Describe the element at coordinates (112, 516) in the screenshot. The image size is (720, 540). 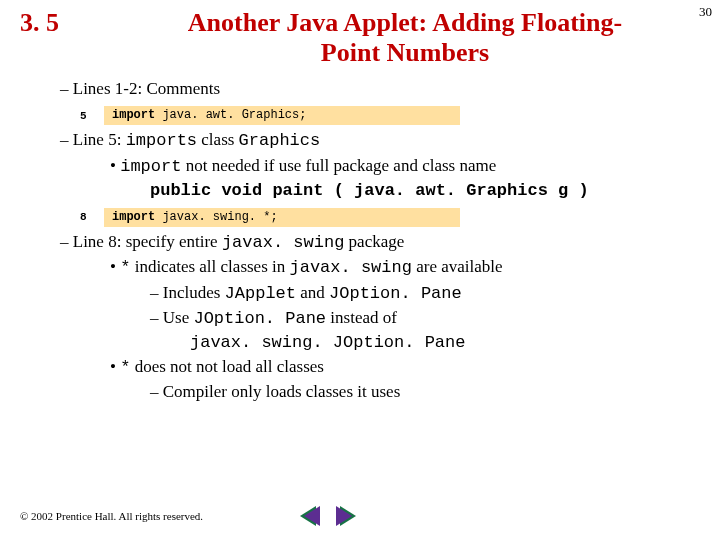
I see `copyright-footer: © 2002 Prentice Hall. All rights reserve…` at that location.